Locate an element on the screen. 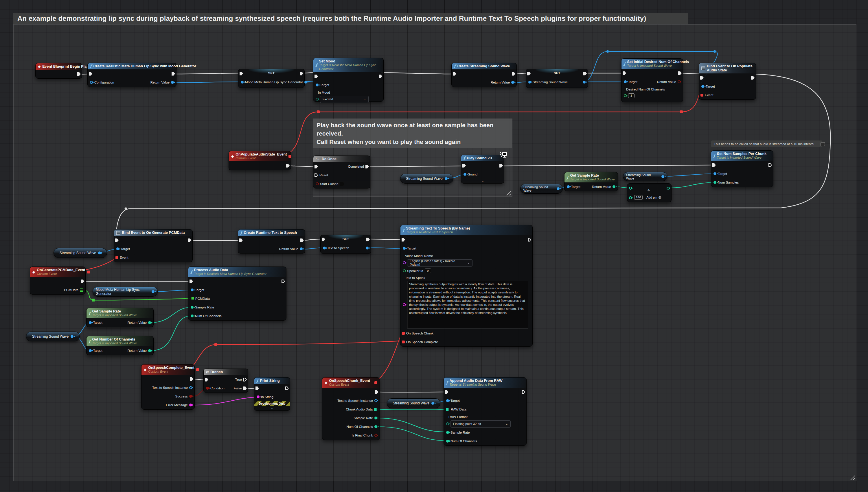 This screenshot has height=492, width=868. tts-instance-pin is located at coordinates (376, 401).